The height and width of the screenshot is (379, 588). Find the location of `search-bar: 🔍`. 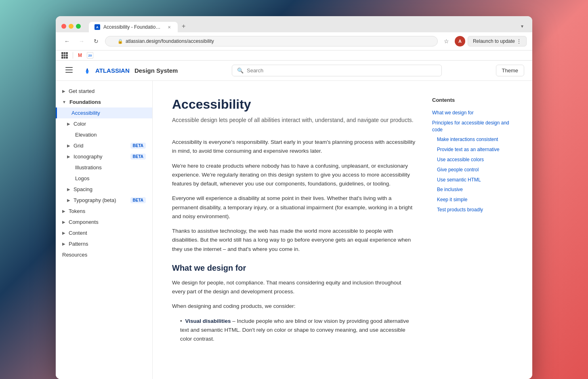

search-bar: 🔍 is located at coordinates (337, 70).